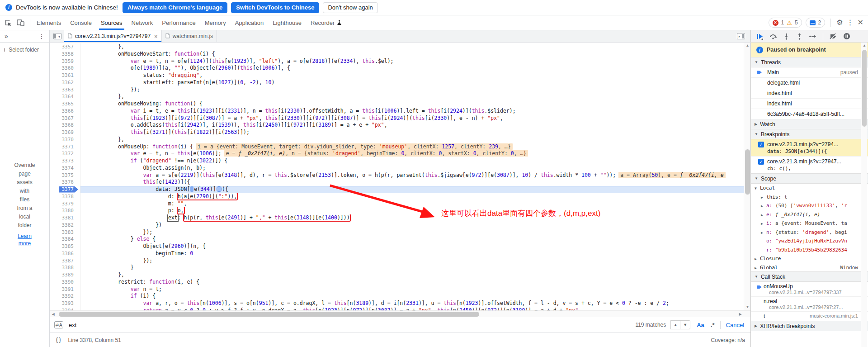  Describe the element at coordinates (352, 325) in the screenshot. I see `search-input` at that location.